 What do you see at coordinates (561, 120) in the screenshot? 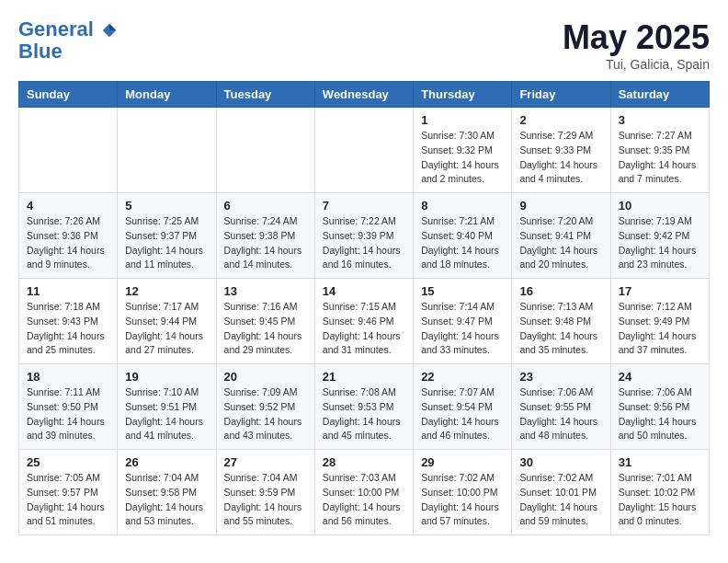
I see `day-number: 2` at bounding box center [561, 120].